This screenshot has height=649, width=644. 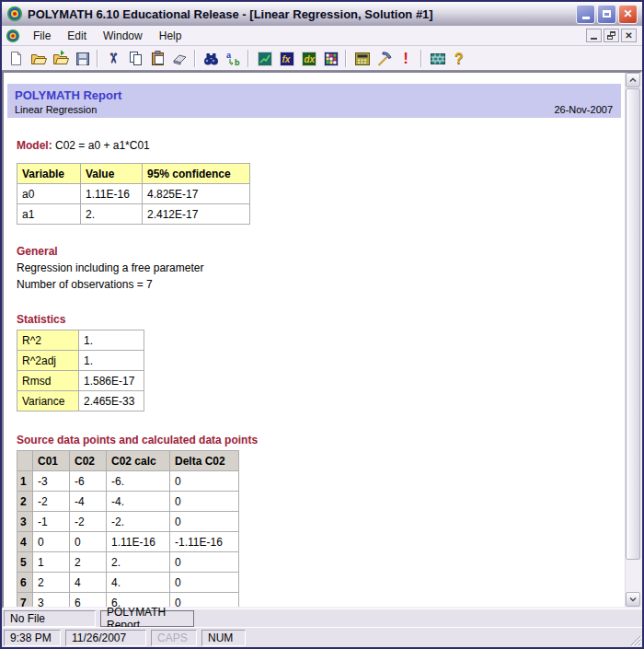 I want to click on maximize-button, so click(x=607, y=15).